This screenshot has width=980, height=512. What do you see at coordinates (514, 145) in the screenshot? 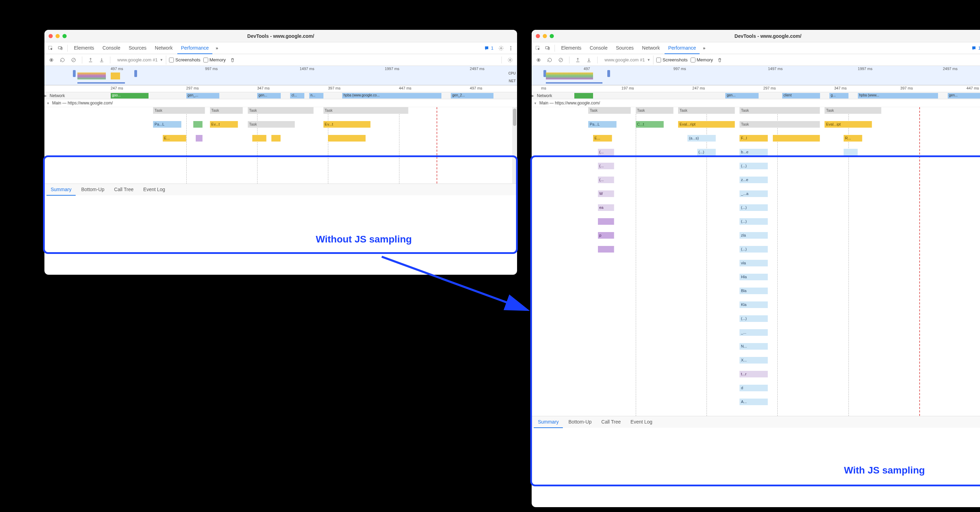
I see `scrollbar` at bounding box center [514, 145].